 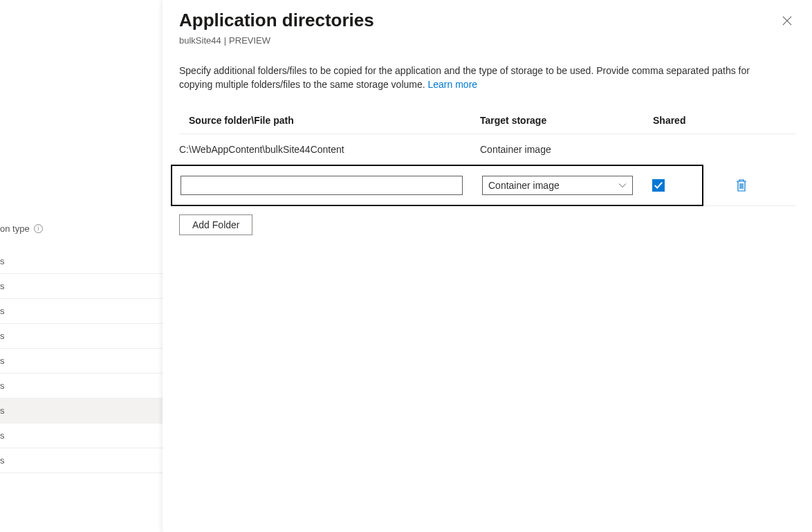 What do you see at coordinates (82, 411) in the screenshot?
I see `background-list-item-selected: s` at bounding box center [82, 411].